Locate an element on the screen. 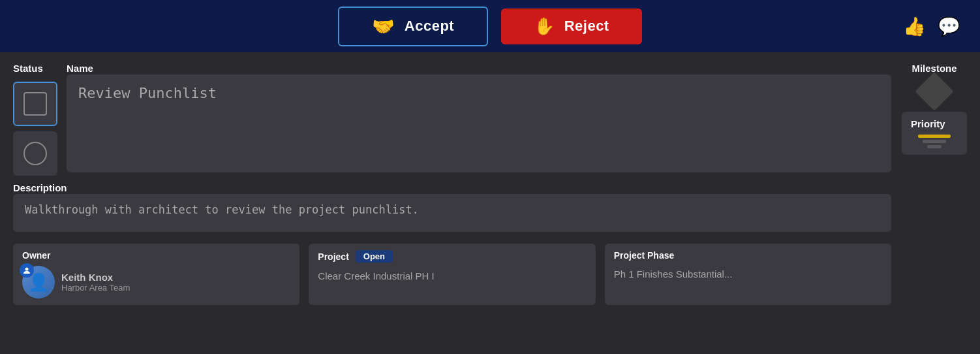  owner-label: Owner is located at coordinates (157, 255).